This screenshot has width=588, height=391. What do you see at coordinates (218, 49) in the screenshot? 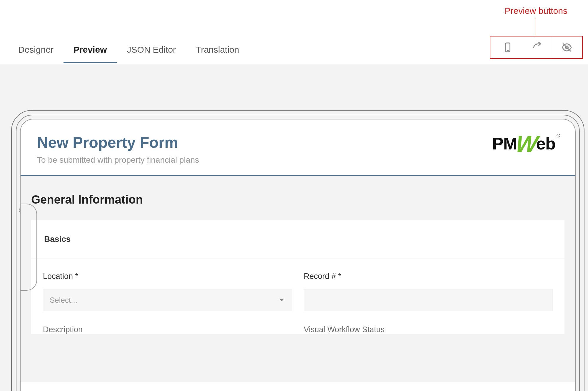
I see `tab-label: Translation` at bounding box center [218, 49].